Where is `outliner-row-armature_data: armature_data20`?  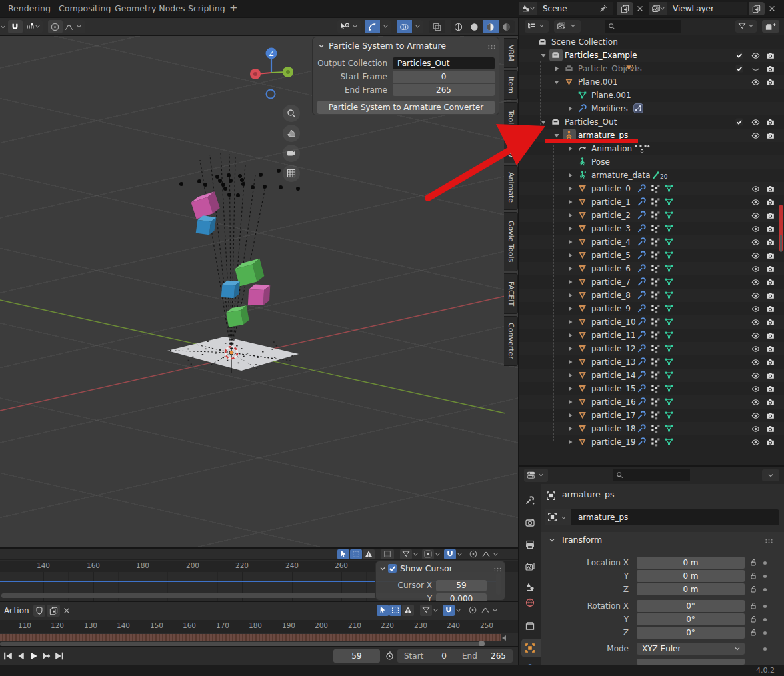 outliner-row-armature_data: armature_data20 is located at coordinates (652, 175).